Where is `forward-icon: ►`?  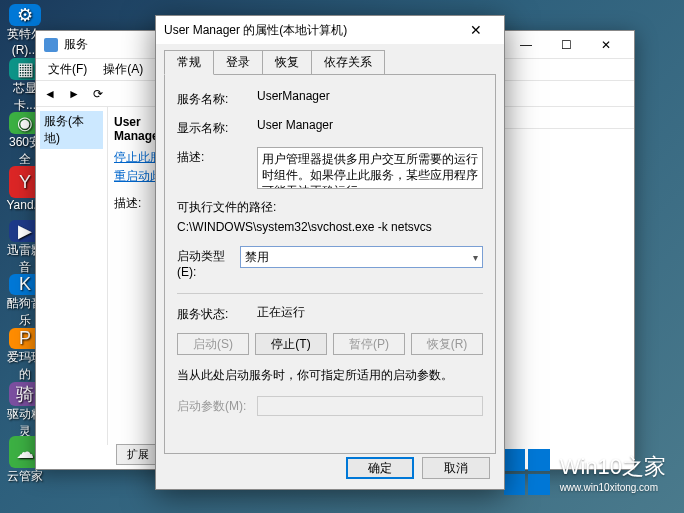
forward-icon: ► is located at coordinates (74, 94).